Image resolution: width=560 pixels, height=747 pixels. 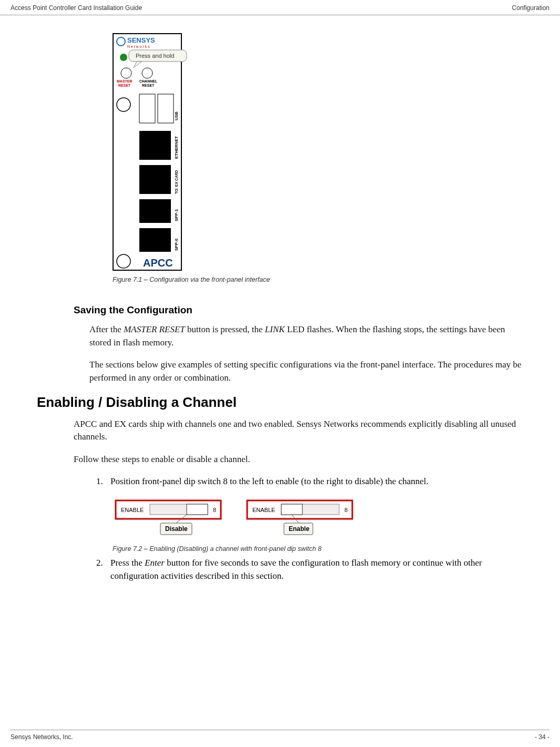 What do you see at coordinates (139, 46) in the screenshot?
I see `brand-sub: N e t w o r k s` at bounding box center [139, 46].